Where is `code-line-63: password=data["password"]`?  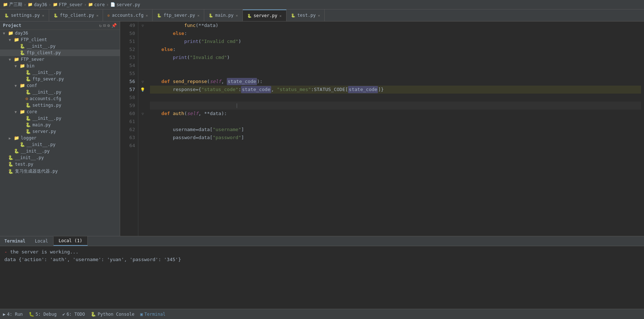
code-line-63: password=data["password"] is located at coordinates (395, 138).